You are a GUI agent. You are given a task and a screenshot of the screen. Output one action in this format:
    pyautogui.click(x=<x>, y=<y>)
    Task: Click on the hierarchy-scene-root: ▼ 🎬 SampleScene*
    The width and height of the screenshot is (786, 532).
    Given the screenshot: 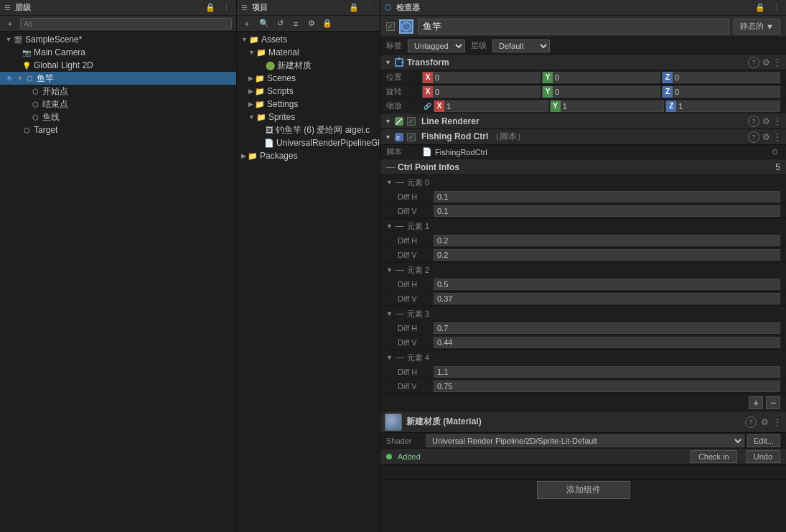 What is the action you would take?
    pyautogui.click(x=118, y=39)
    